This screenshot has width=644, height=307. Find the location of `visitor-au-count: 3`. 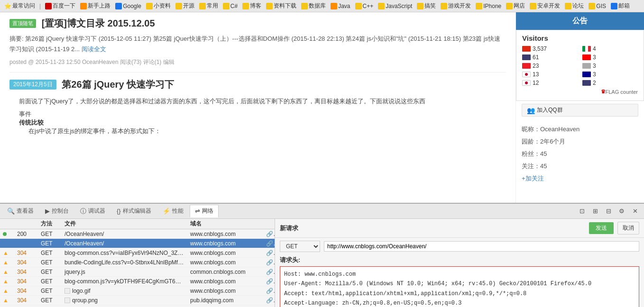

visitor-au-count: 3 is located at coordinates (595, 74).